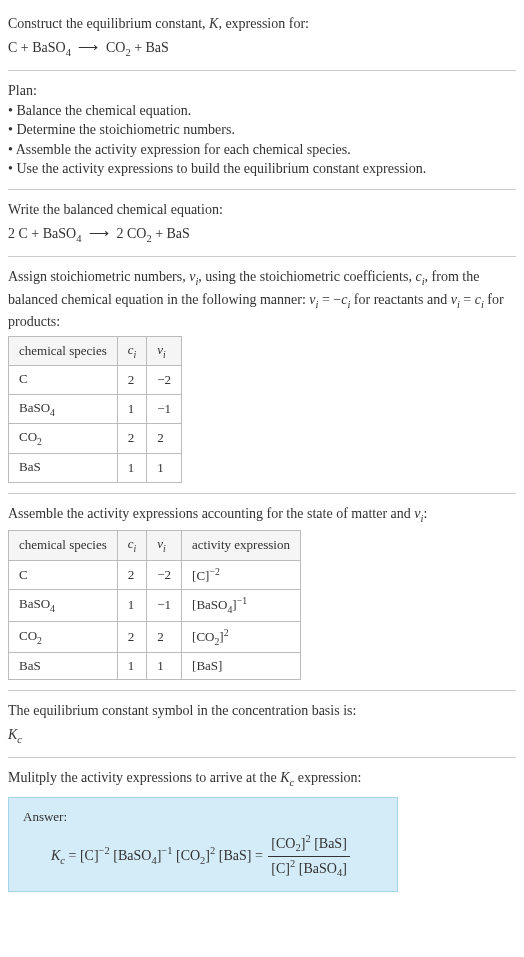  Describe the element at coordinates (262, 91) in the screenshot. I see `plan-title: Plan:` at that location.